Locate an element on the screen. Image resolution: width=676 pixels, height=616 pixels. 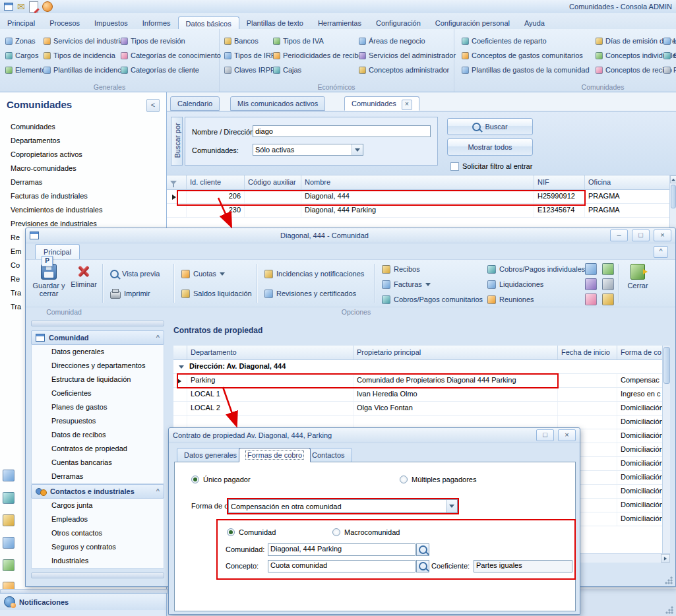
multiple-payers-radio is located at coordinates (404, 479).